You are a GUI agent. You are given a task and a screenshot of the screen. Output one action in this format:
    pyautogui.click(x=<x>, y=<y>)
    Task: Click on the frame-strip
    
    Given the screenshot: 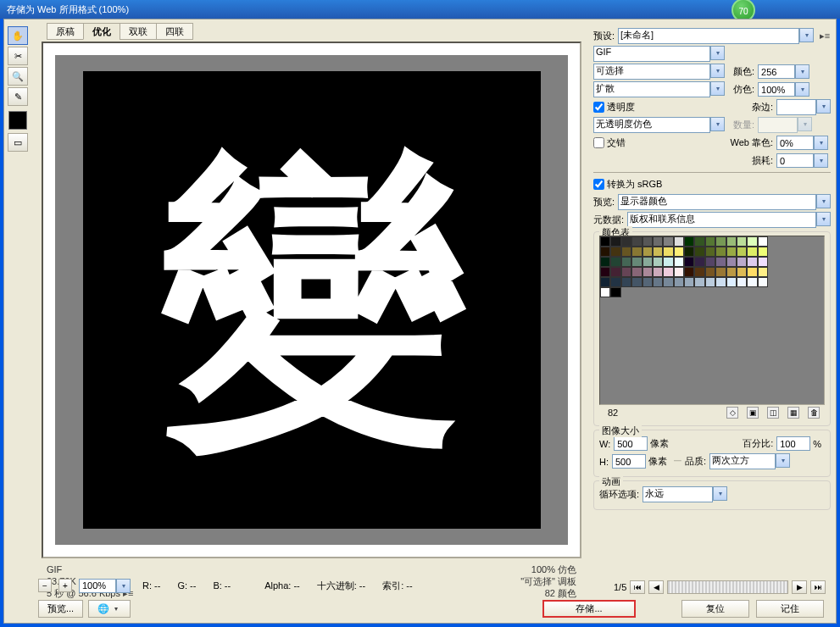 What is the action you would take?
    pyautogui.click(x=727, y=587)
    